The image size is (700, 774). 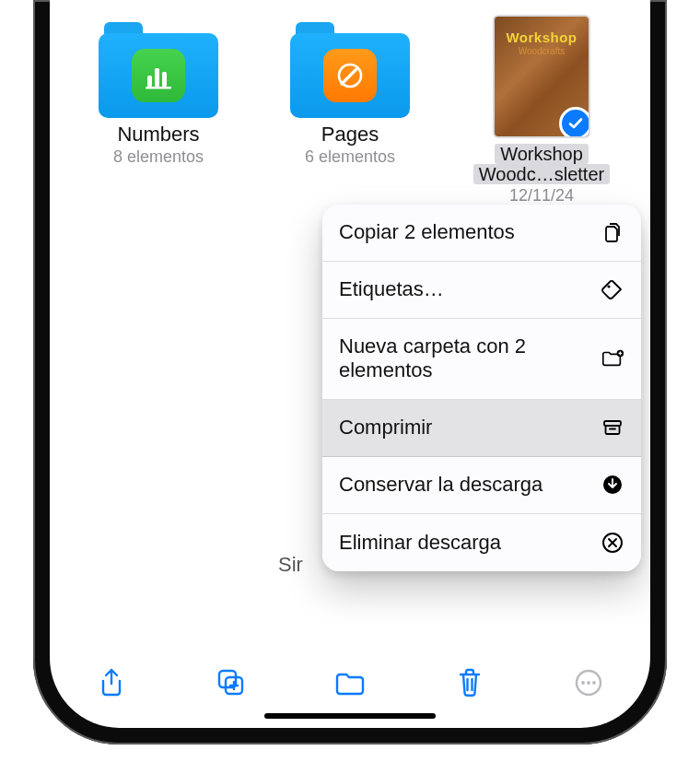 What do you see at coordinates (482, 290) in the screenshot?
I see `menu-item-tags: Etiquetas…` at bounding box center [482, 290].